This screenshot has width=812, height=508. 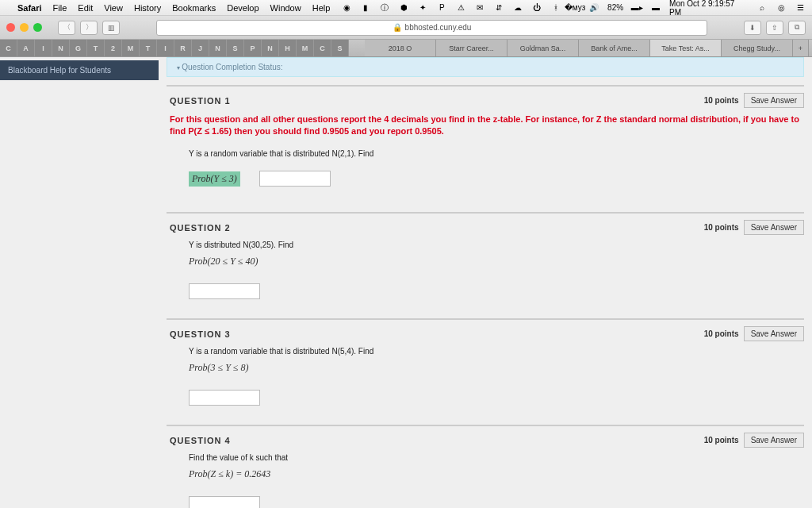 What do you see at coordinates (347, 8) in the screenshot?
I see `eye-icon: ◉` at bounding box center [347, 8].